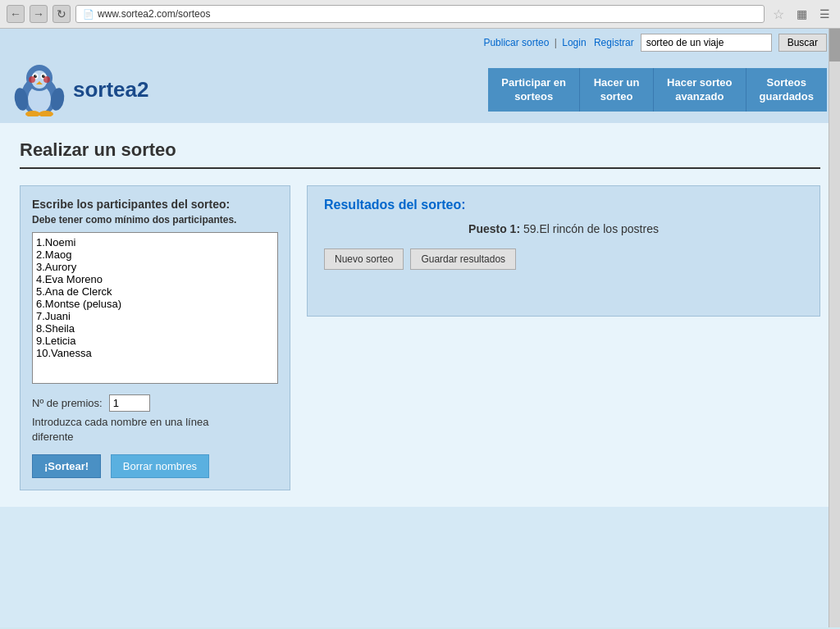 The width and height of the screenshot is (840, 629). Describe the element at coordinates (617, 84) in the screenshot. I see `nav-hacer-line1: Hacer un` at that location.